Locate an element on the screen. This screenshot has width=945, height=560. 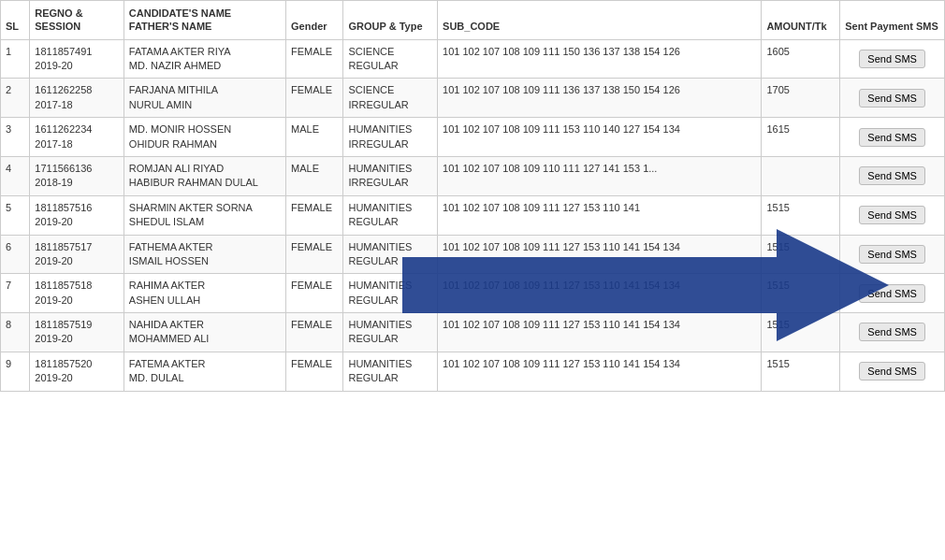
header-group: GROUP & Type is located at coordinates (391, 21).